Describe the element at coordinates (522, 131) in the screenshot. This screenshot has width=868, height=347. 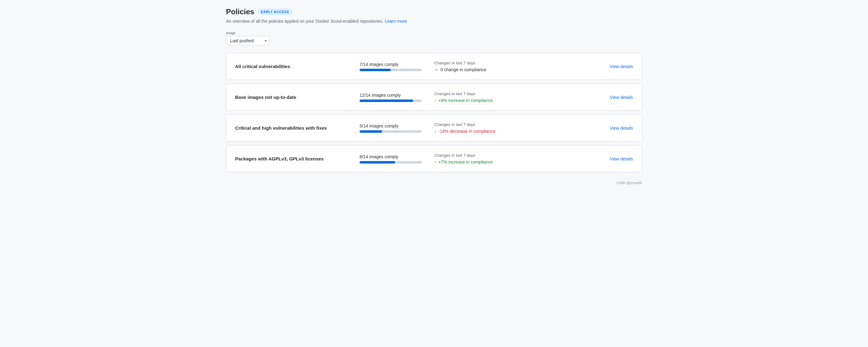
I see `change-indicator: ↓ -14% decrease in compliance` at that location.